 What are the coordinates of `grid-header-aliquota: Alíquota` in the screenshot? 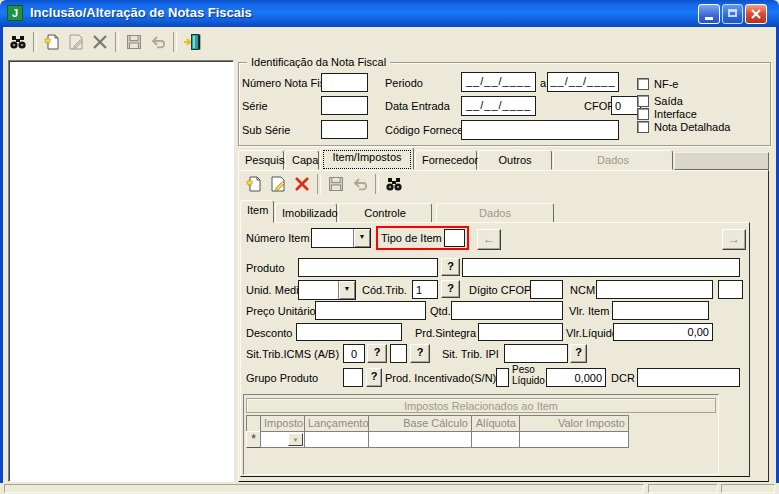 It's located at (496, 424).